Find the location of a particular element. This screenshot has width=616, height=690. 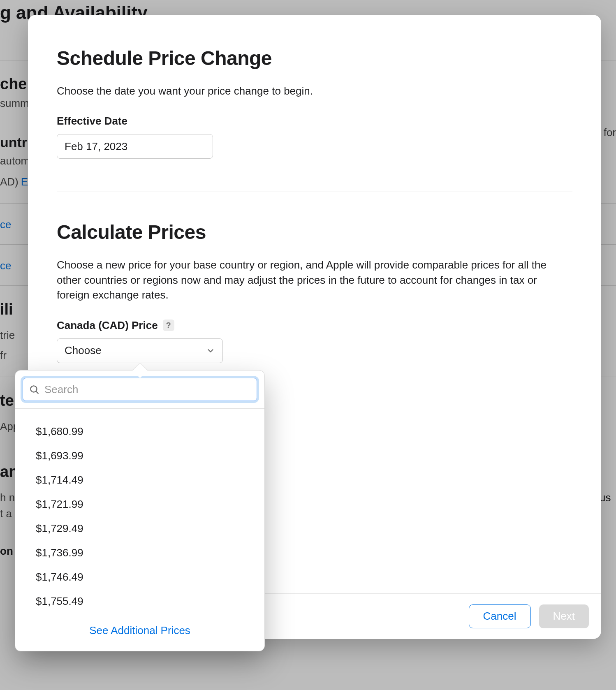

price-option: $1,736.99 is located at coordinates (140, 553).